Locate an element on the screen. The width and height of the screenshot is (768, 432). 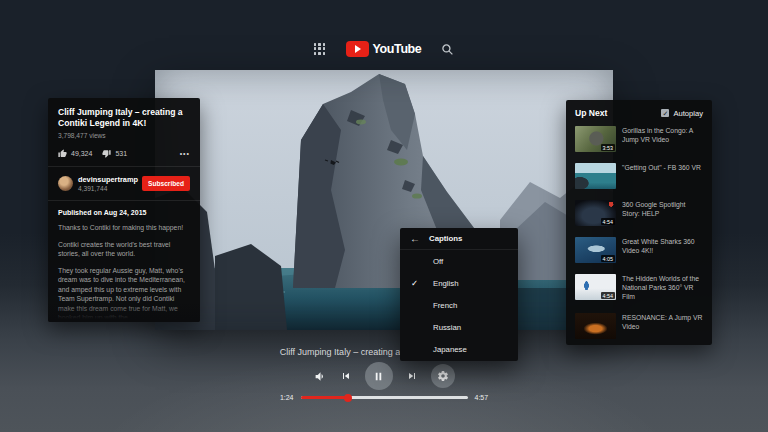
youtube-wordmark: YouTube is located at coordinates (398, 49).